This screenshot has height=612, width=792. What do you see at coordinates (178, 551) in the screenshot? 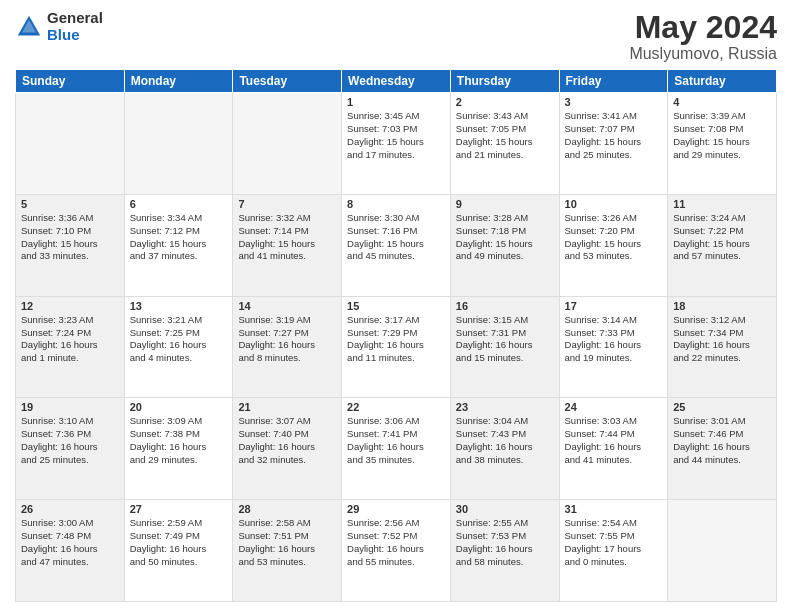
I see `calendar-cell: 27Sunrise: 2:59 AM Sunset: 7:49 PM Dayli…` at bounding box center [178, 551].